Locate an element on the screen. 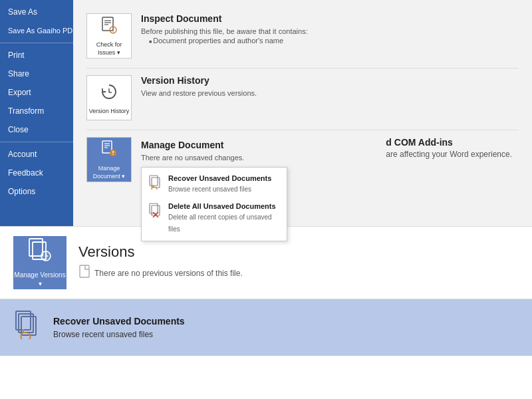 Image resolution: width=532 pixels, height=399 pixels. com-addins-description: are affecting your Word experience. is located at coordinates (449, 154).